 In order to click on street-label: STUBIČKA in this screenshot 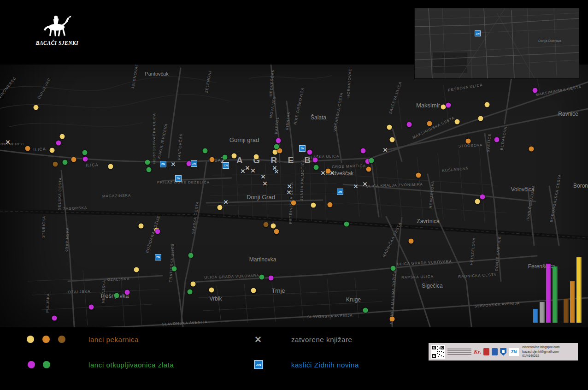, I will do `click(44, 227)`.